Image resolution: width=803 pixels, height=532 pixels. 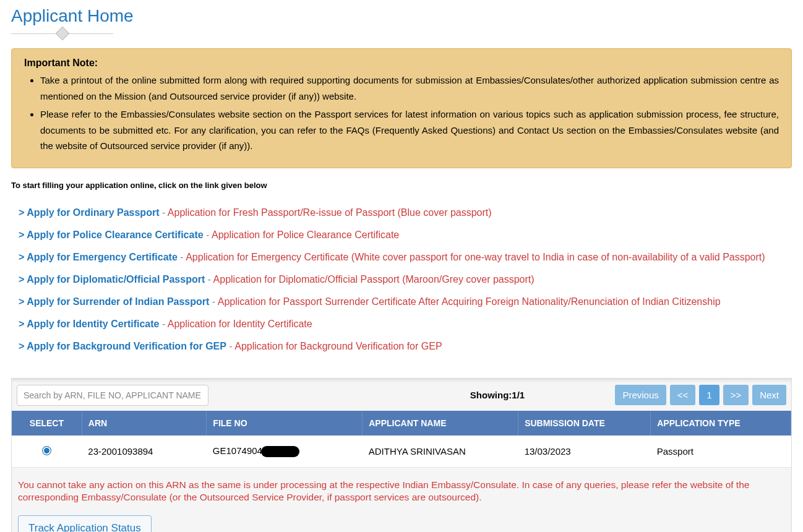 I want to click on cell-submission-date: 13/03/2023, so click(x=585, y=452).